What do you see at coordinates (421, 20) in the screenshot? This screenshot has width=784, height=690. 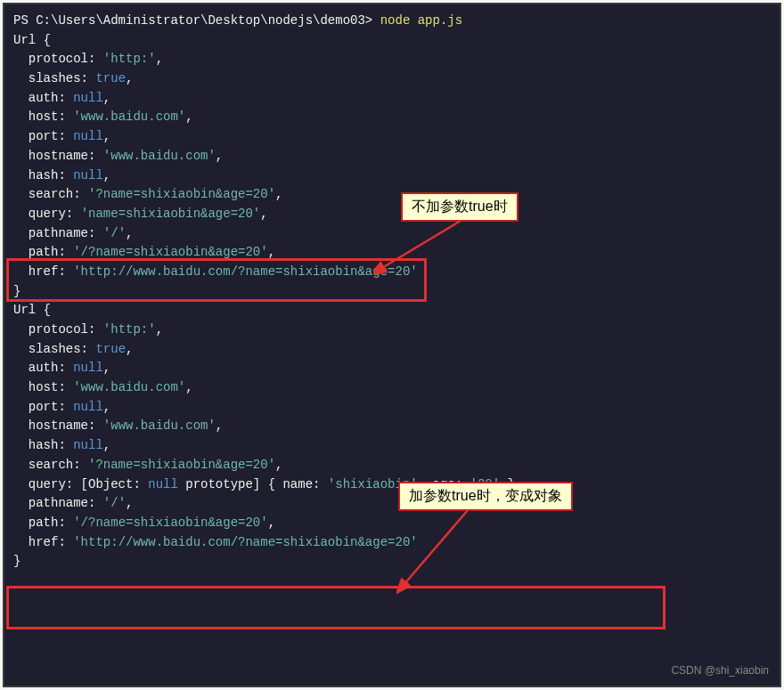 I see `command-text: node app.js` at bounding box center [421, 20].